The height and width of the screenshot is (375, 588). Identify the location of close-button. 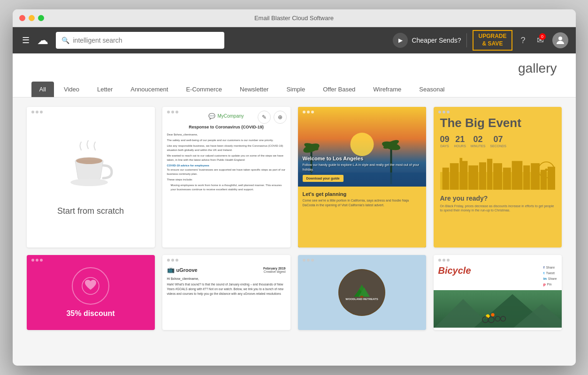
(23, 18).